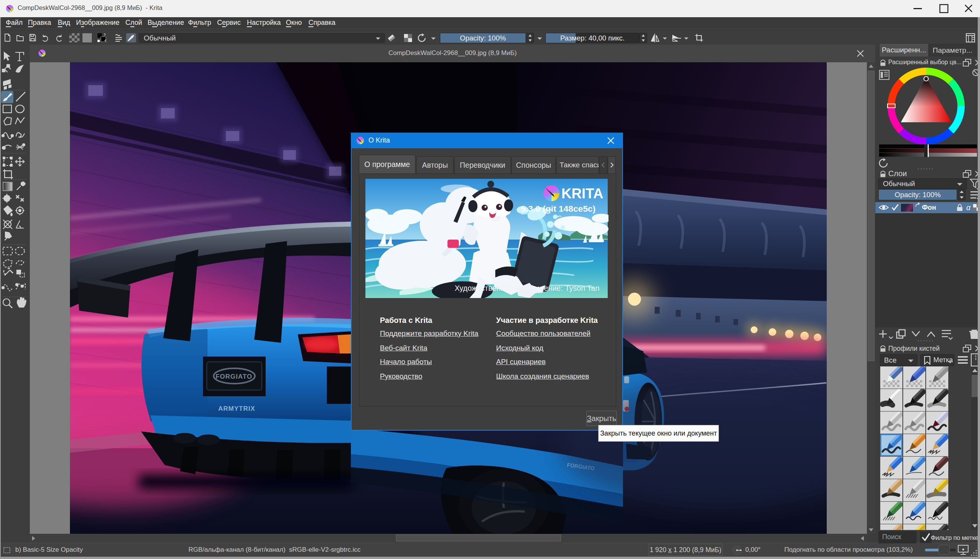  Describe the element at coordinates (234, 376) in the screenshot. I see `svg-text: FORGIATO` at that location.